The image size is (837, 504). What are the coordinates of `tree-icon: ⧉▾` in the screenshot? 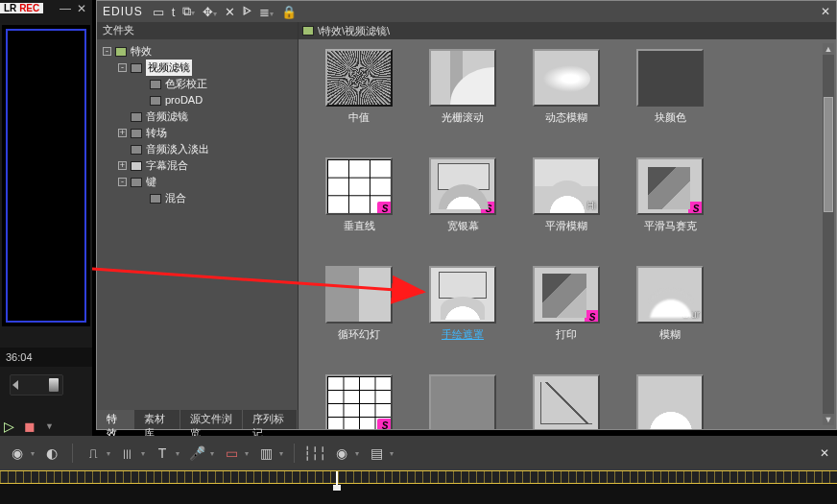 It's located at (188, 12).